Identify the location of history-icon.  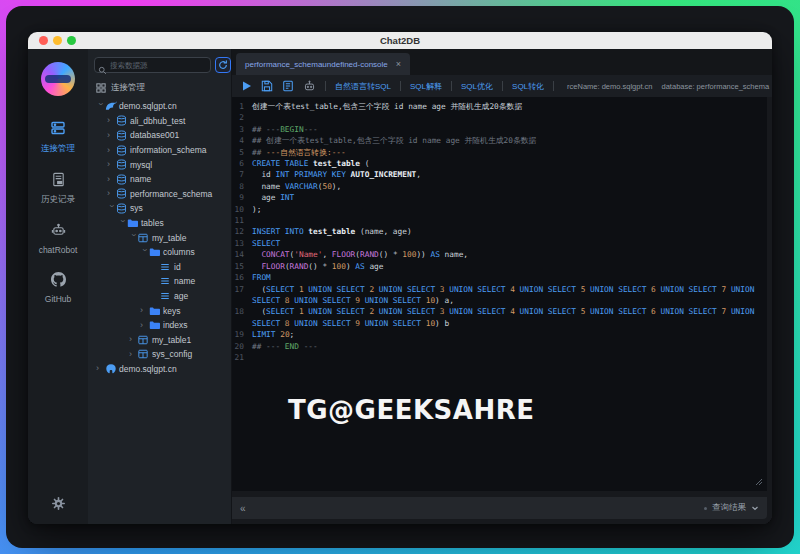
(58, 182).